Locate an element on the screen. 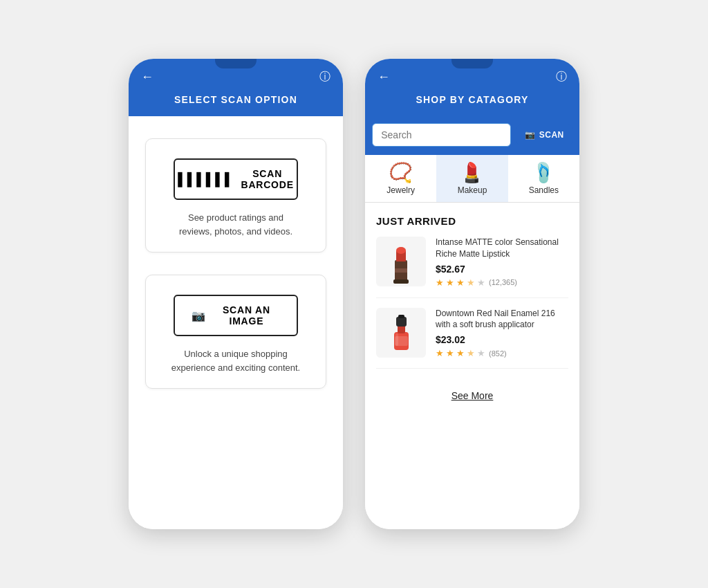  category-makeup: 💄 Makeup is located at coordinates (472, 178).